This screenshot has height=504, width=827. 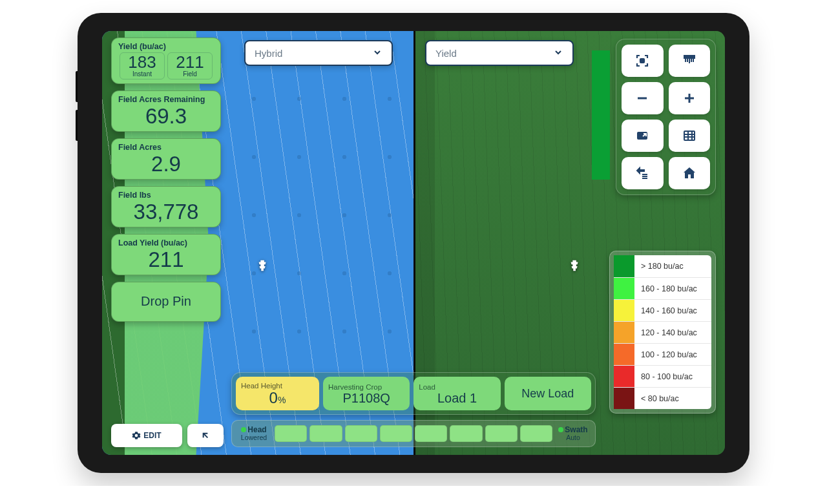 I want to click on harvesting-crop-value: P1108Q, so click(x=366, y=398).